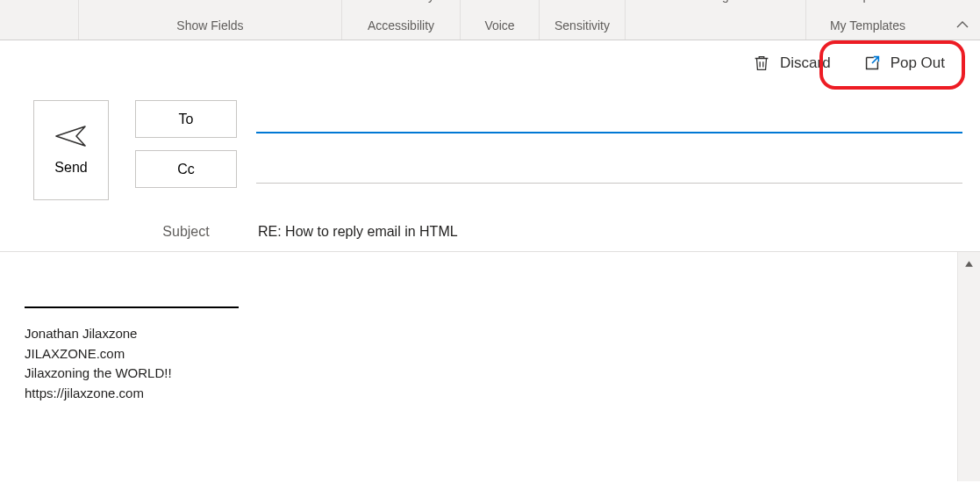  What do you see at coordinates (401, 29) in the screenshot?
I see `ribbon-label-accessibility: Accessibility` at bounding box center [401, 29].